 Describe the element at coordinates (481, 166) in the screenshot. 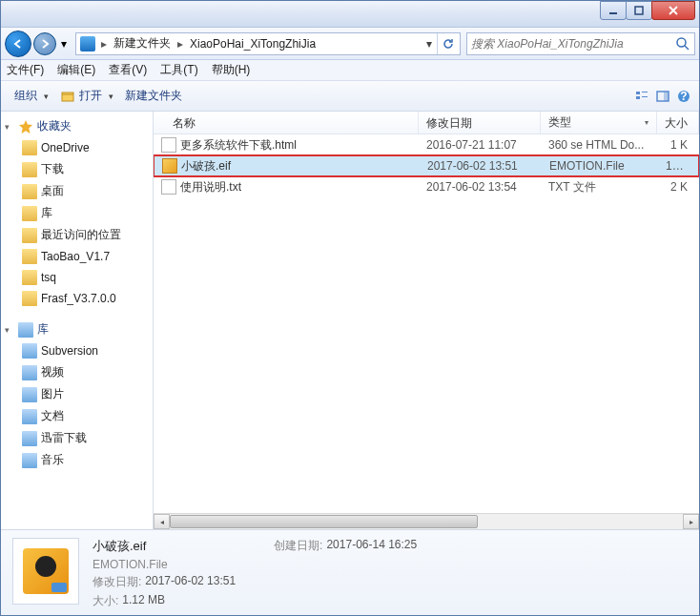

I see `file-date: 2017-06-02 13:51` at that location.